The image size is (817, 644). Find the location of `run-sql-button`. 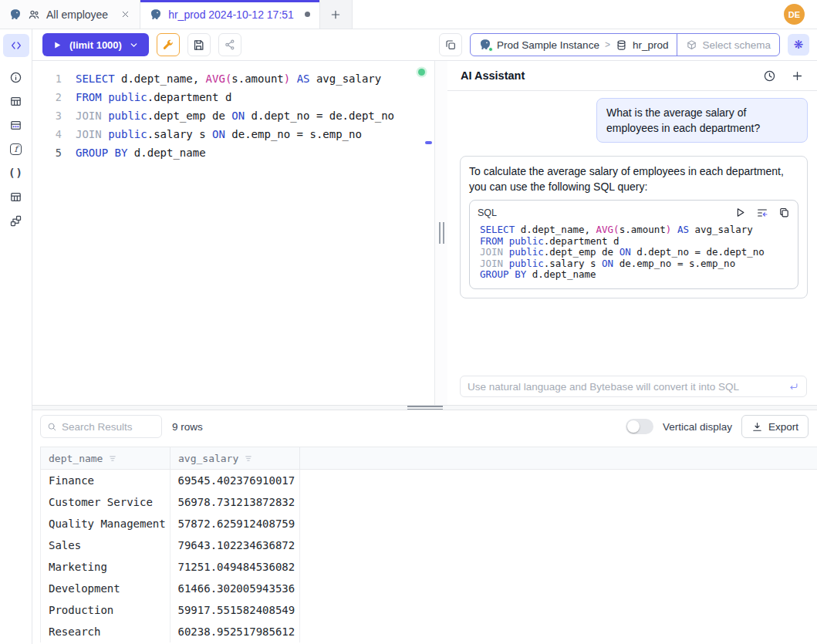

run-sql-button is located at coordinates (741, 213).